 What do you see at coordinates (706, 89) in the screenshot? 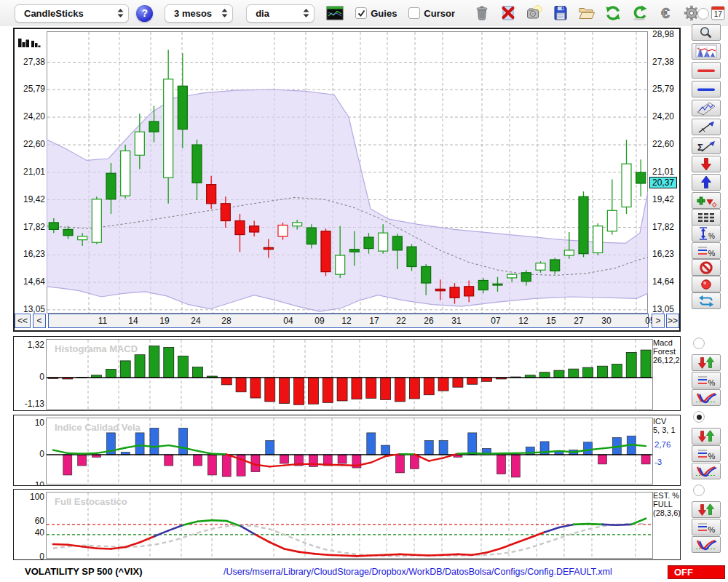
I see `horizontal-line-blue-button` at bounding box center [706, 89].